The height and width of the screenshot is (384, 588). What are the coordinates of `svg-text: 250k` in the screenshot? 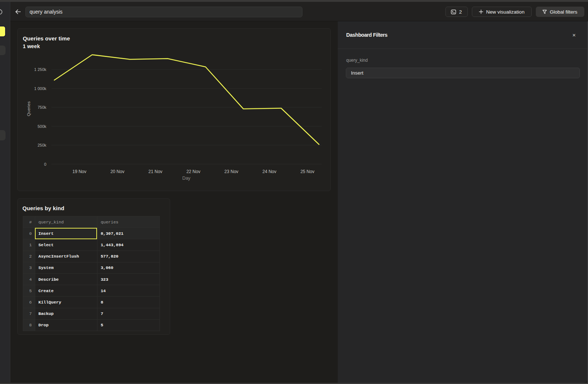 It's located at (42, 145).